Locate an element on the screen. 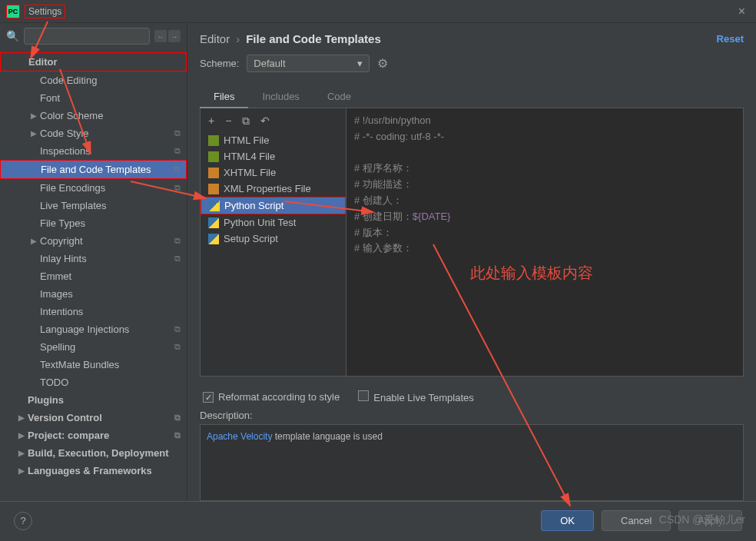  template-html-file: HTML File is located at coordinates (274, 140).